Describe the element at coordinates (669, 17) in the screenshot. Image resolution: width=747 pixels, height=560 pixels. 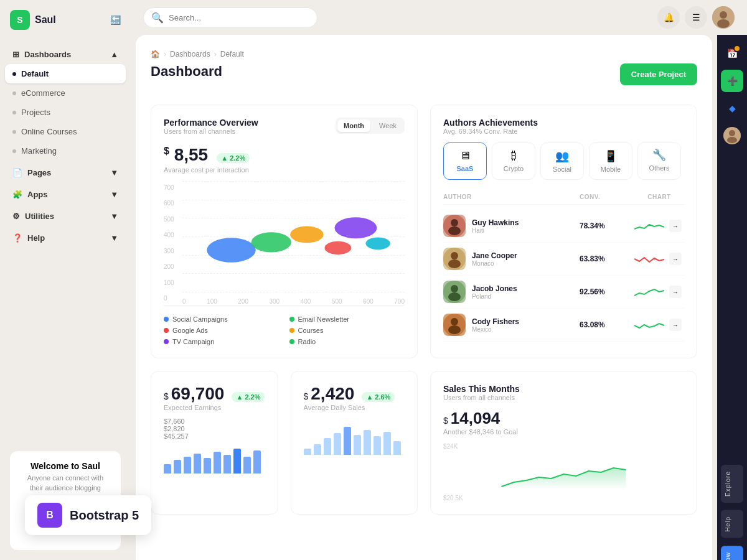
I see `notifications-icon: 🔔` at that location.